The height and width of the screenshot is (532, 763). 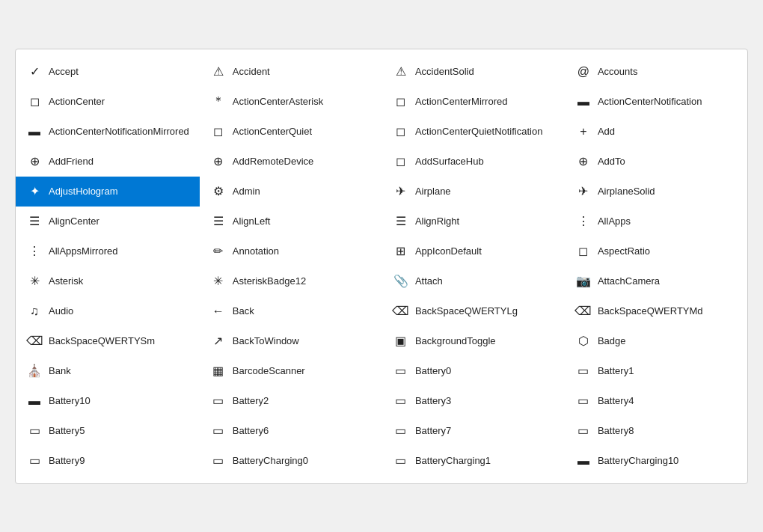 I want to click on annotation-icon: ✏, so click(x=218, y=251).